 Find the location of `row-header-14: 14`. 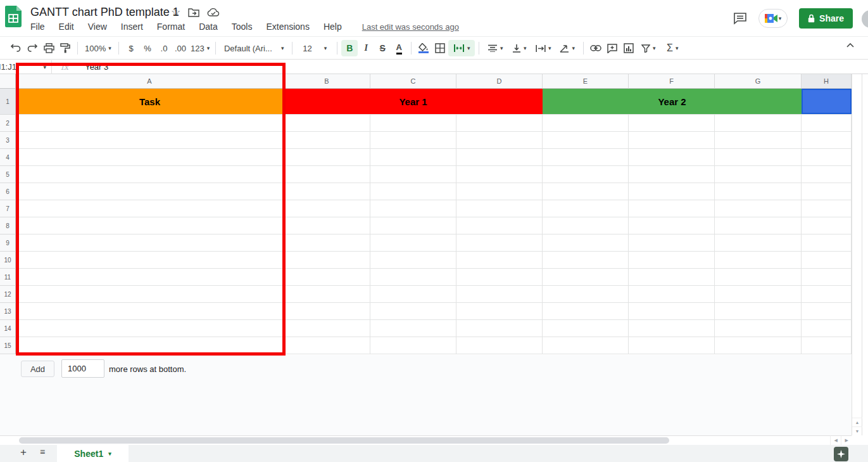

row-header-14: 14 is located at coordinates (8, 328).